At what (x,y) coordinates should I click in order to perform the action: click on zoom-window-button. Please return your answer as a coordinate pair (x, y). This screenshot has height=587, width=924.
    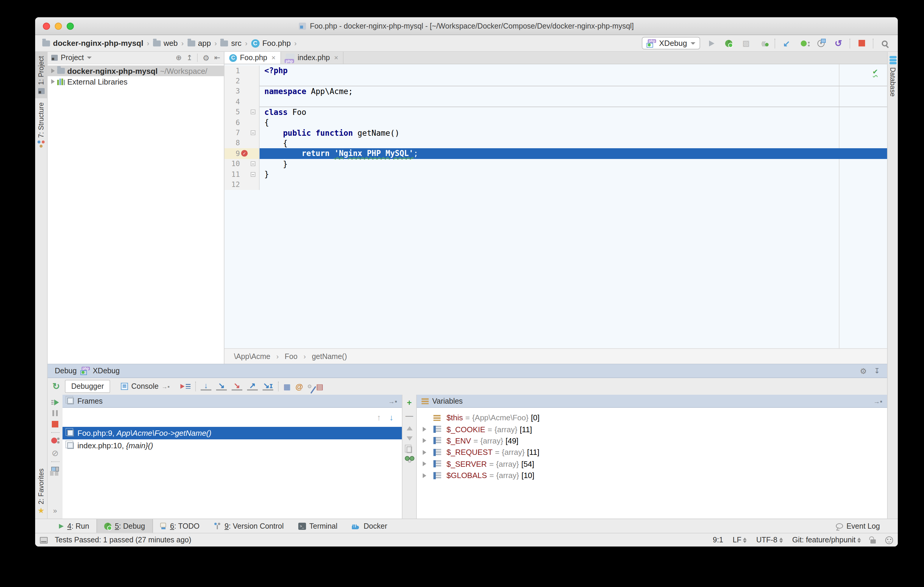
    Looking at the image, I should click on (70, 26).